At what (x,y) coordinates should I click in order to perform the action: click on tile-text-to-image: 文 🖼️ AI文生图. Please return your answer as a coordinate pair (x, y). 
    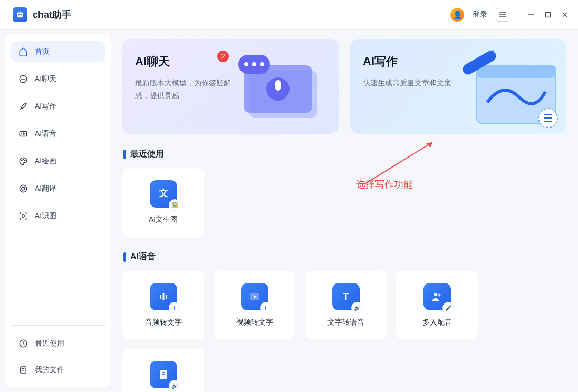
    Looking at the image, I should click on (163, 202).